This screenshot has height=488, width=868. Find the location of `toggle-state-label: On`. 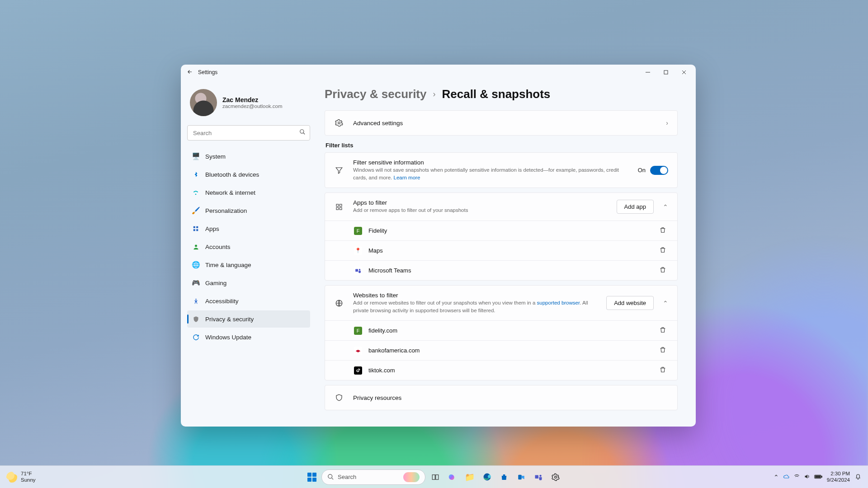

toggle-state-label: On is located at coordinates (642, 170).